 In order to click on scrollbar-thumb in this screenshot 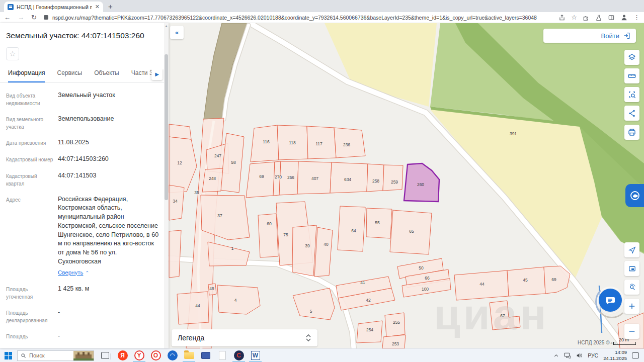, I will do `click(166, 127)`.